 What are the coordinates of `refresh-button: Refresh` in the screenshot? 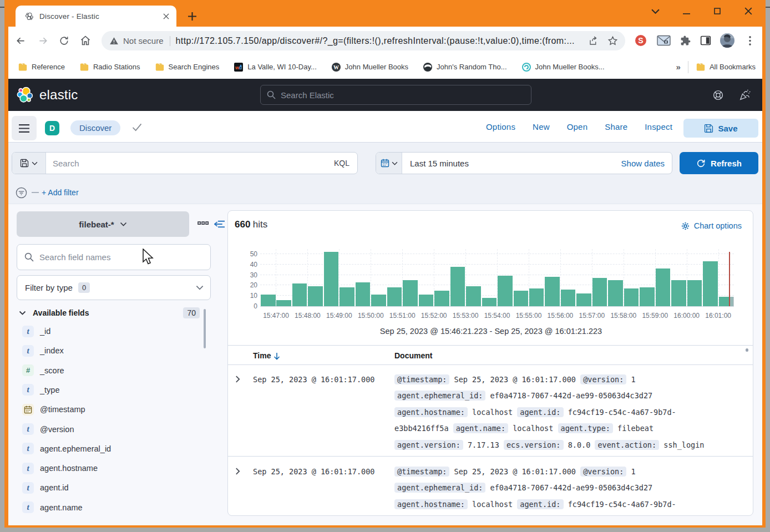 It's located at (719, 163).